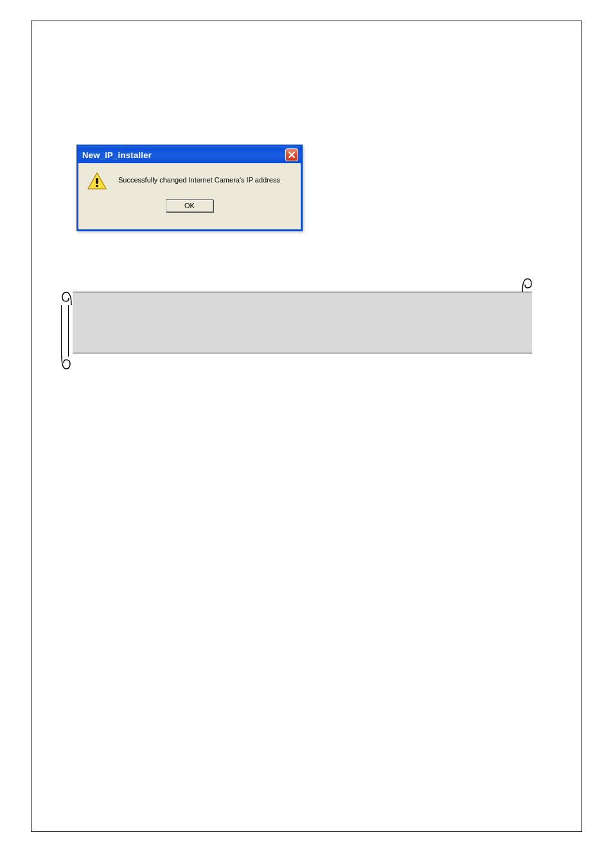  What do you see at coordinates (190, 177) in the screenshot?
I see `dialog-body: Successfully changed Internet Camera's I…` at bounding box center [190, 177].